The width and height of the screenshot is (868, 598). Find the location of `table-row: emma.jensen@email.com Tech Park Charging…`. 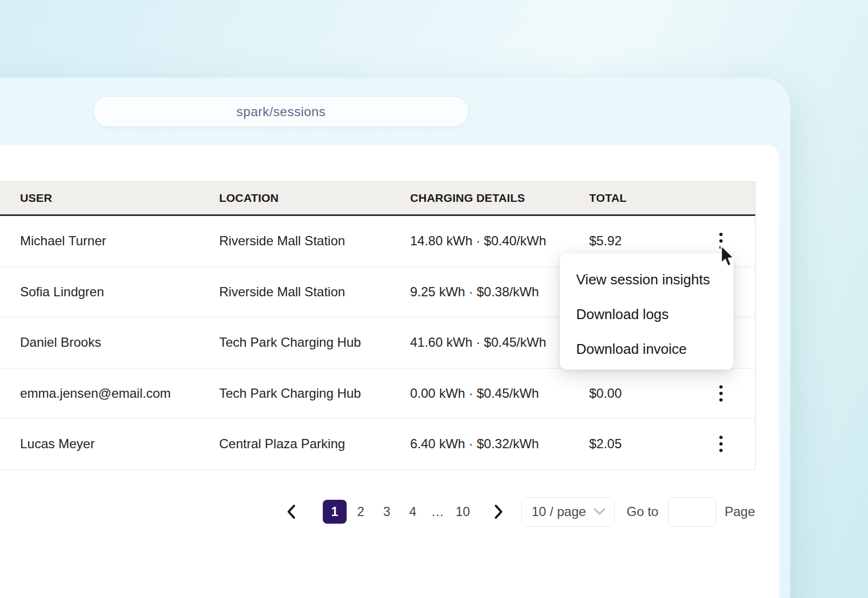

table-row: emma.jensen@email.com Tech Park Charging… is located at coordinates (378, 394).